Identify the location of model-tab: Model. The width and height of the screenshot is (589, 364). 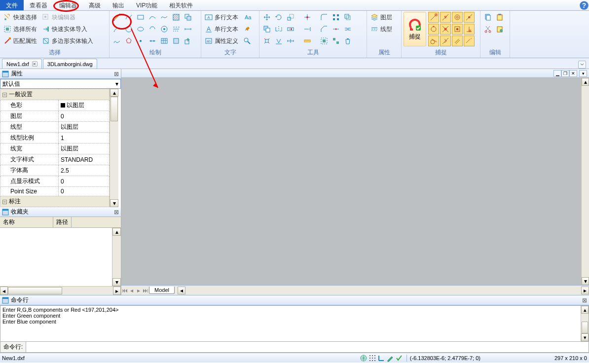
(162, 290).